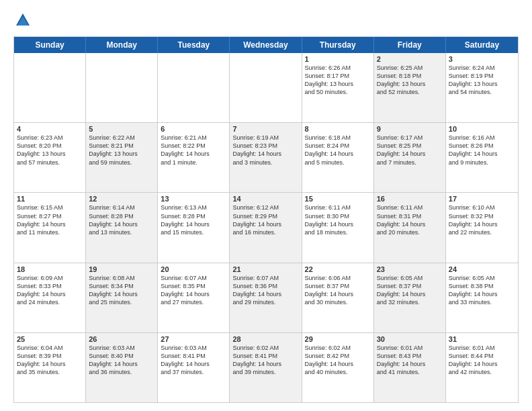 This screenshot has width=532, height=411. What do you see at coordinates (338, 290) in the screenshot?
I see `day-info: Sunrise: 6:06 AM Sunset: 8:37 PM Dayligh…` at bounding box center [338, 290].